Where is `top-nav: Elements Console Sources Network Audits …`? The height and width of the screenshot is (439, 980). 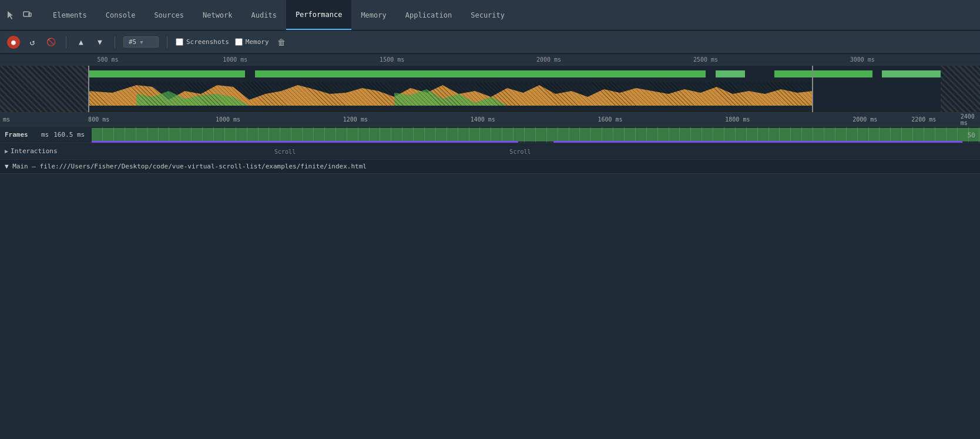 top-nav: Elements Console Sources Network Audits … is located at coordinates (490, 15).